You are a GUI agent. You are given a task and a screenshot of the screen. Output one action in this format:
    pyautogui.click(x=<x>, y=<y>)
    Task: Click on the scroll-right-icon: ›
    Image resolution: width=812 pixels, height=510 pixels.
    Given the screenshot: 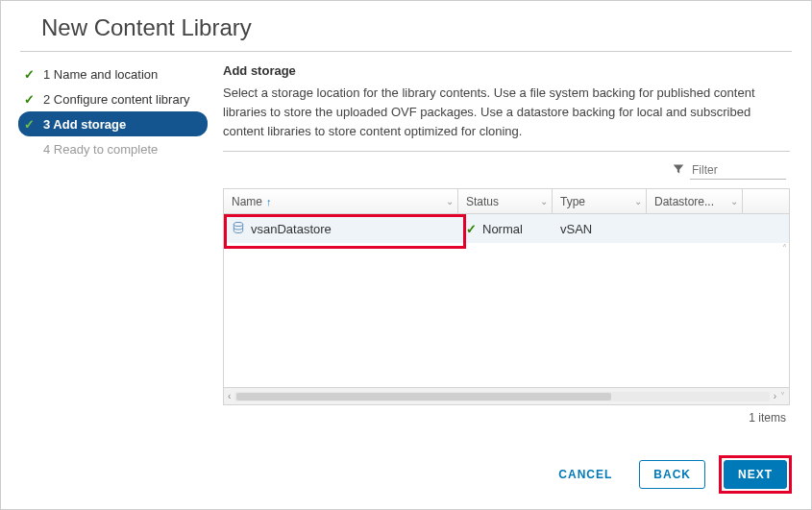 What is the action you would take?
    pyautogui.click(x=775, y=396)
    